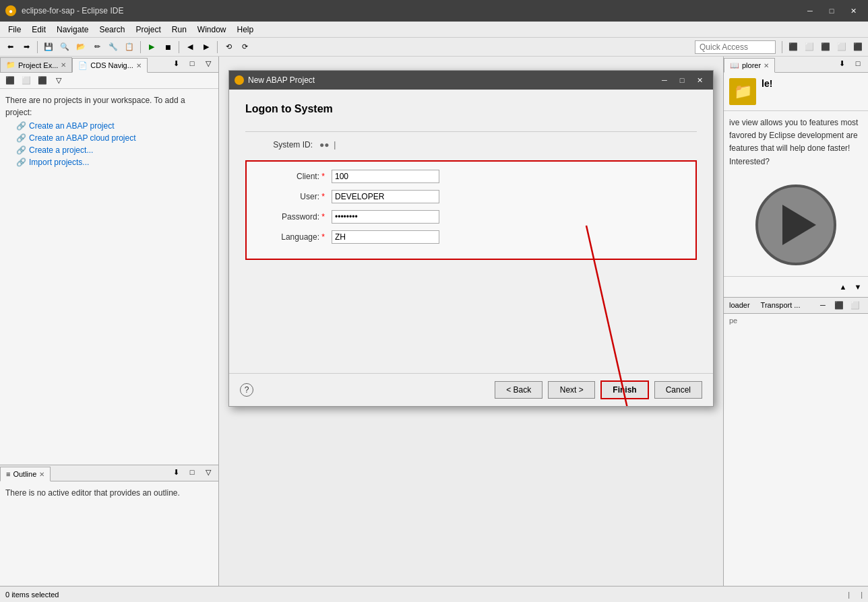  Describe the element at coordinates (810, 11) in the screenshot. I see `minimize-button: ─` at that location.